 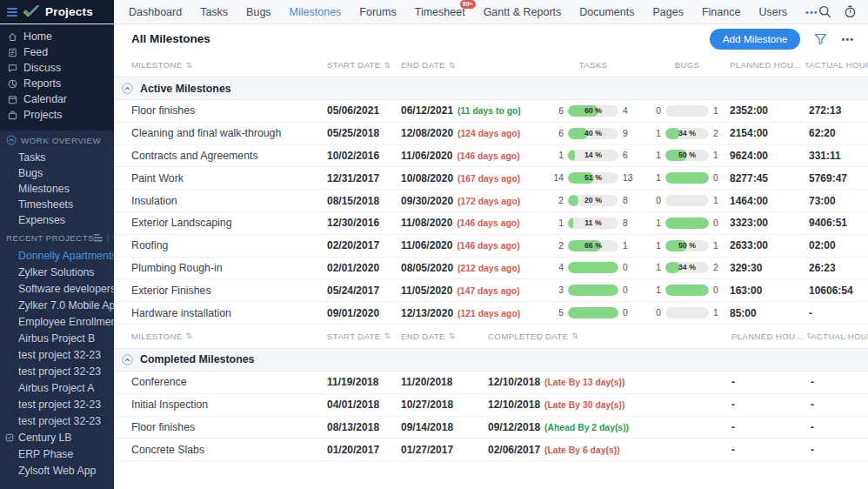 I want to click on milestone-row: Plumbing Rough-in02/01/202008/05/2020(21…, so click(x=491, y=269).